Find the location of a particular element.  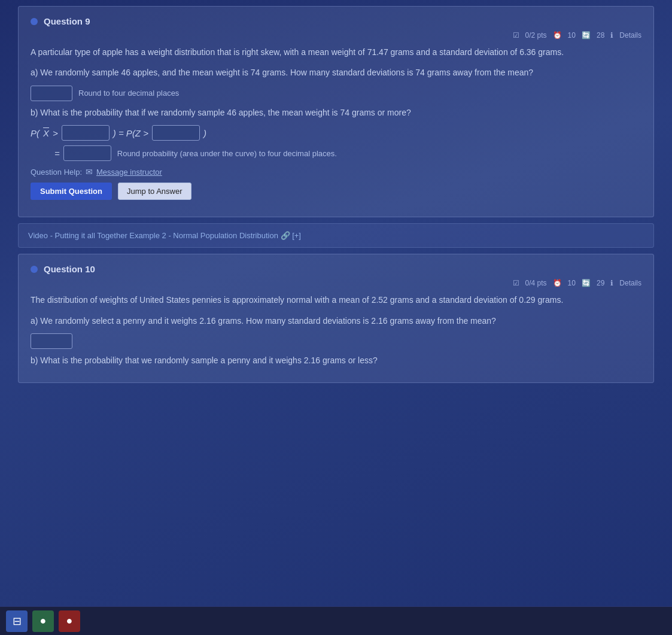

prob-xbar-input is located at coordinates (86, 133).